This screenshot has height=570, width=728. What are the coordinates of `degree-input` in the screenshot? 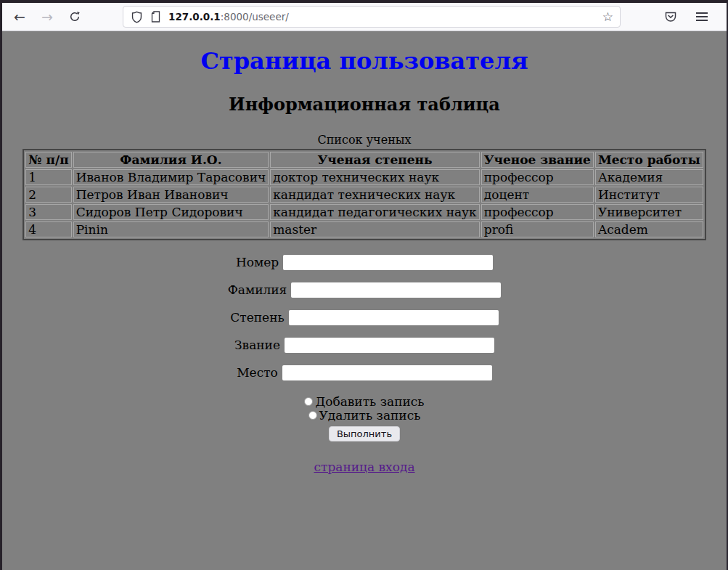 It's located at (393, 318).